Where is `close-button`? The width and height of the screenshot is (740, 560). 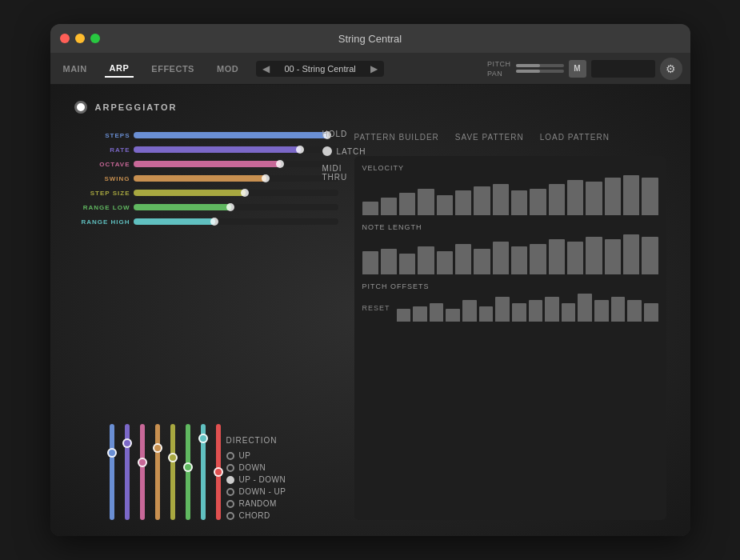
close-button is located at coordinates (65, 38).